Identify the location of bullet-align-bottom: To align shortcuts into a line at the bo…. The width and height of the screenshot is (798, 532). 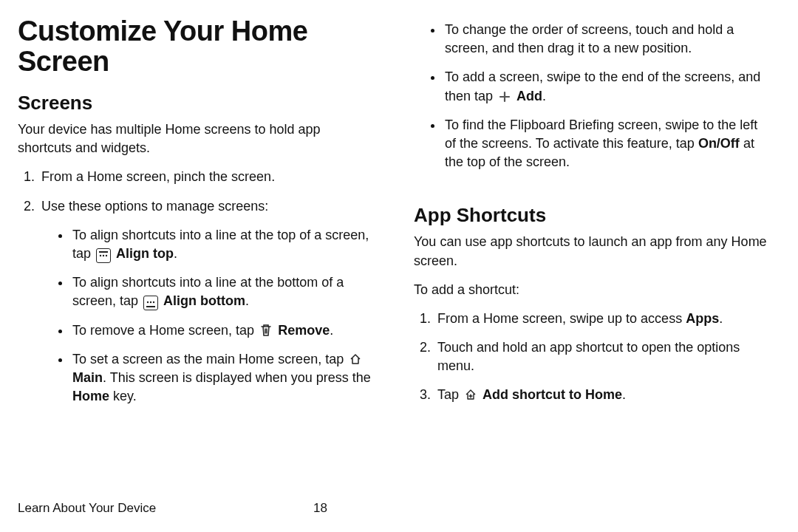
(222, 292).